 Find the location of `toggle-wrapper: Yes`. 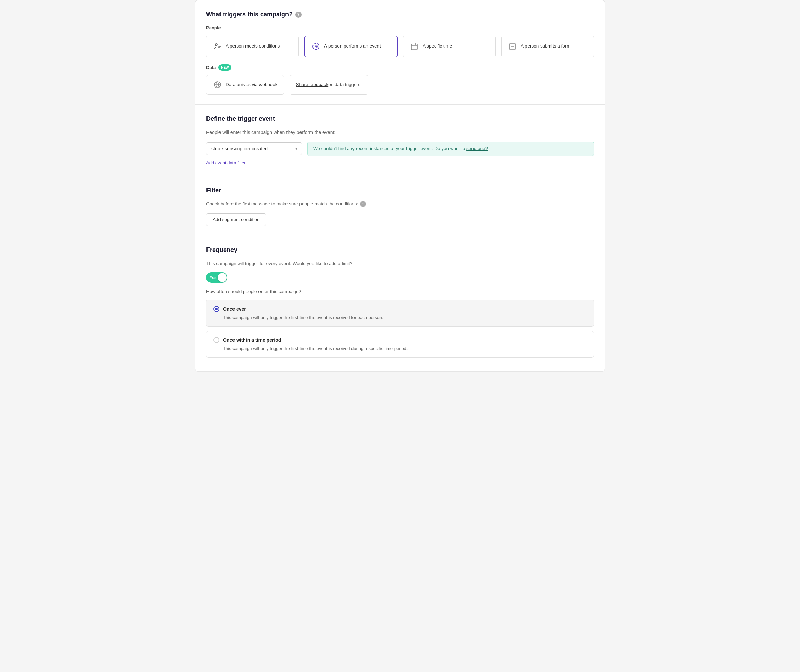

toggle-wrapper: Yes is located at coordinates (400, 277).